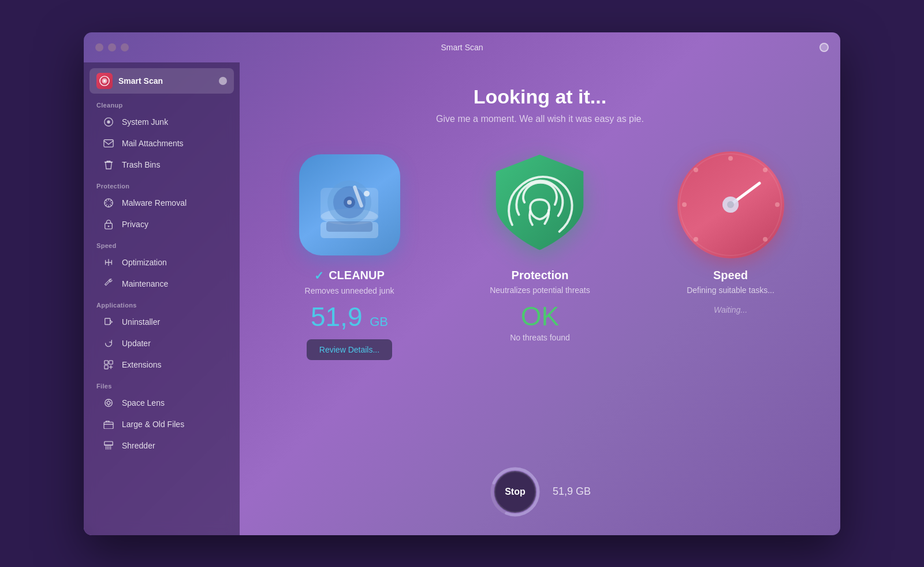 This screenshot has height=567, width=924. I want to click on cleanup-description: Removes unneeded junk, so click(350, 291).